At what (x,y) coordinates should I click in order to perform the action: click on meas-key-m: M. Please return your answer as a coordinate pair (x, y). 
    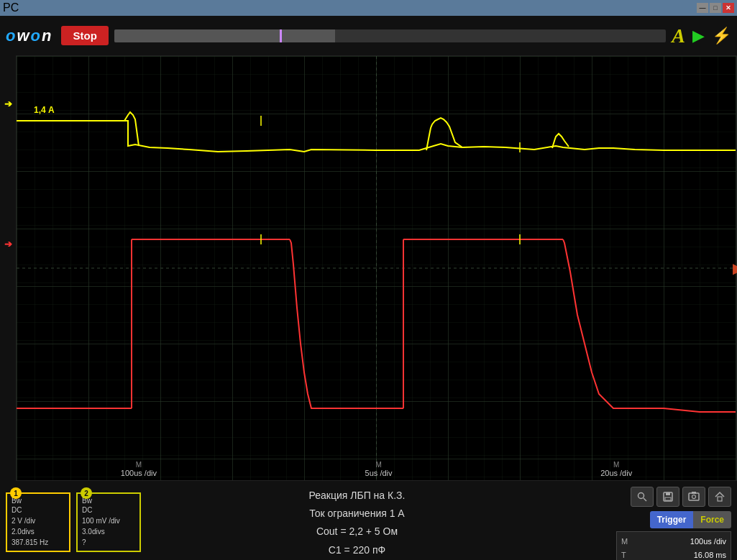
    Looking at the image, I should click on (624, 542).